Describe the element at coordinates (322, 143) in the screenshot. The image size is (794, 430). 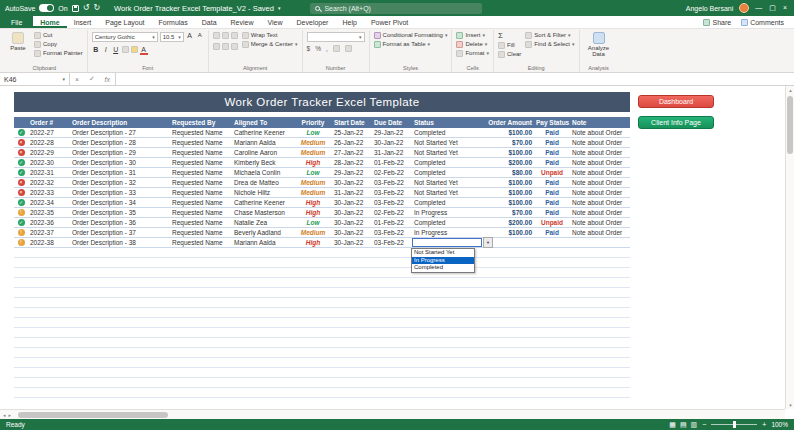
I see `table-row: ×2022-28Order Description - 28Requested …` at that location.